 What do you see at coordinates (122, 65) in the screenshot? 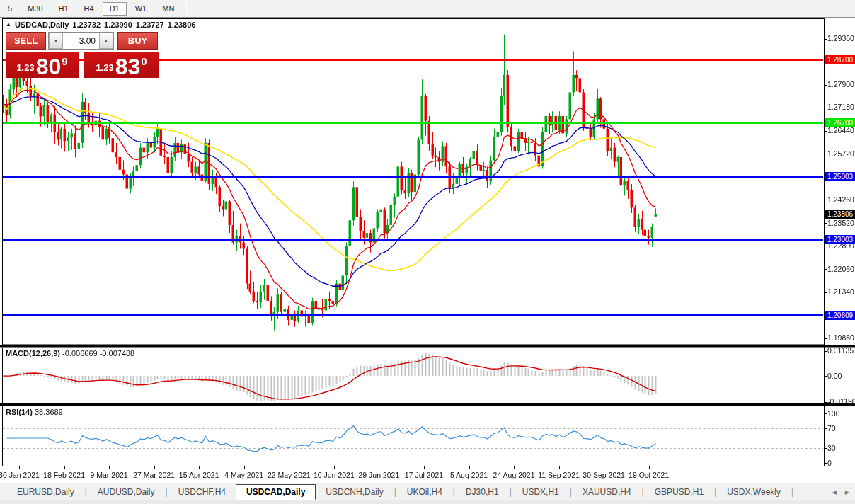
I see `ask-price-display: 1.23 83 0` at bounding box center [122, 65].